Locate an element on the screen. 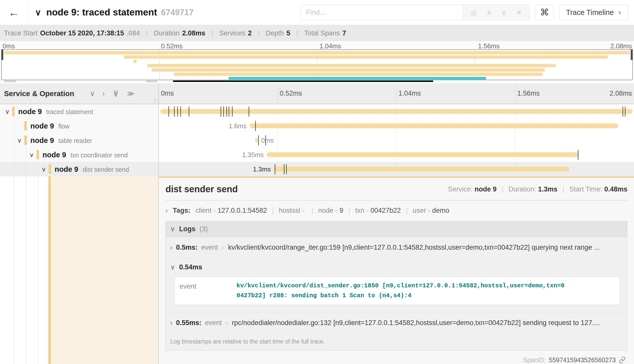  minimap-scrubber-left is located at coordinates (2, 55).